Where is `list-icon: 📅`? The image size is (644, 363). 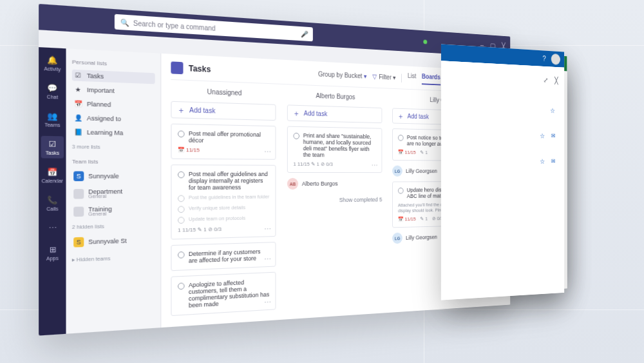 list-icon: 📅 is located at coordinates (78, 103).